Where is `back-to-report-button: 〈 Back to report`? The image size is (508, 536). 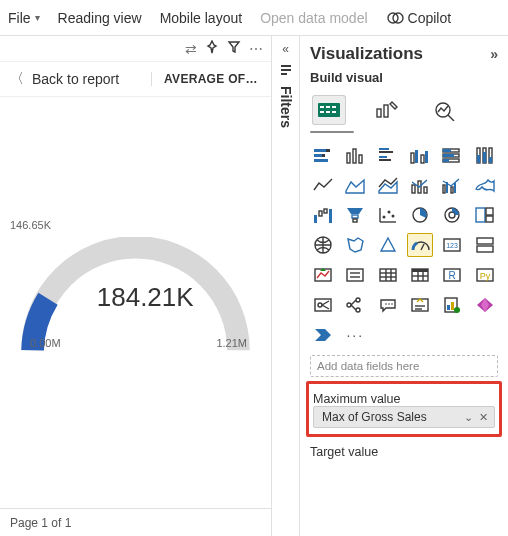 back-to-report-button: 〈 Back to report is located at coordinates (64, 79).